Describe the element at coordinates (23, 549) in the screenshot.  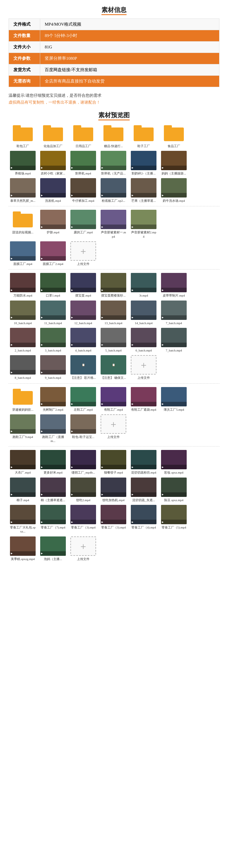
I see `video-item: ▶ 美季糕.spxzg.mp4` at that location.